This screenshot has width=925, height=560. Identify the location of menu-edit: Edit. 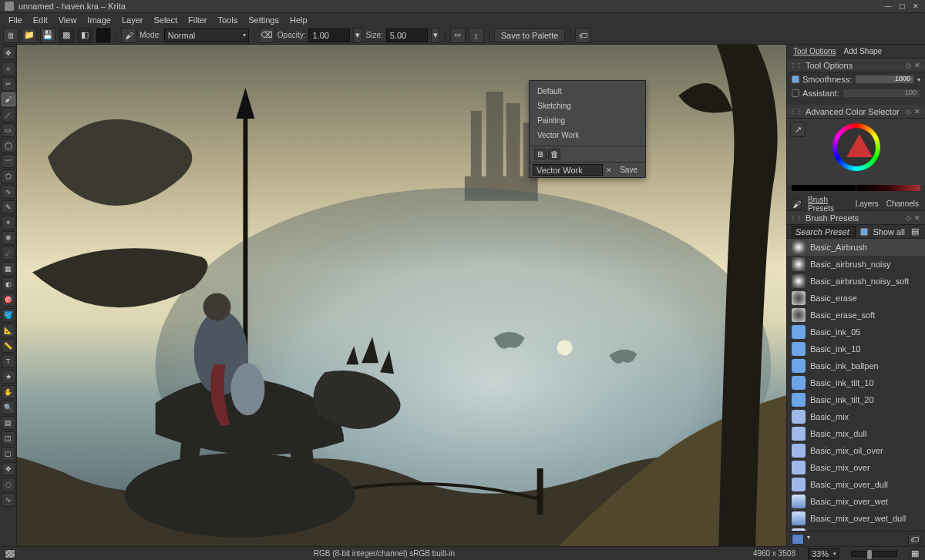
(40, 20).